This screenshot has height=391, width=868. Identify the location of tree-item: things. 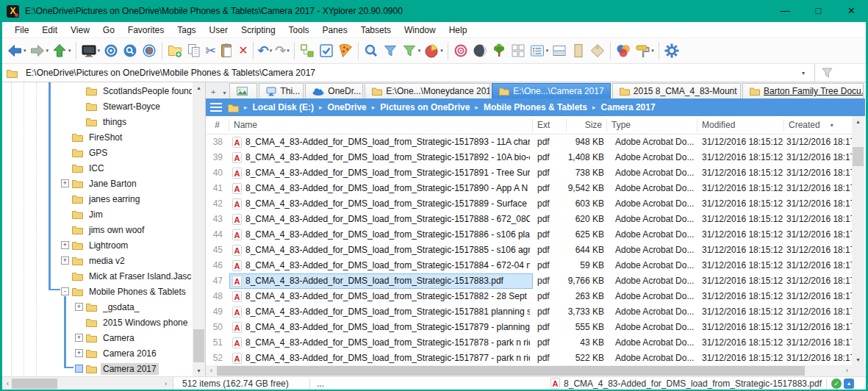
(97, 122).